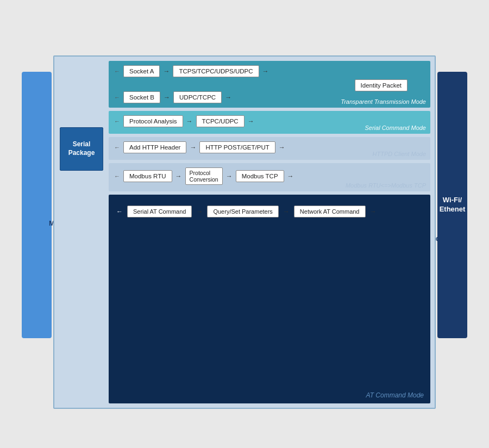  Describe the element at coordinates (396, 128) in the screenshot. I see `serial-cmd-label: Serial Command Mode` at that location.